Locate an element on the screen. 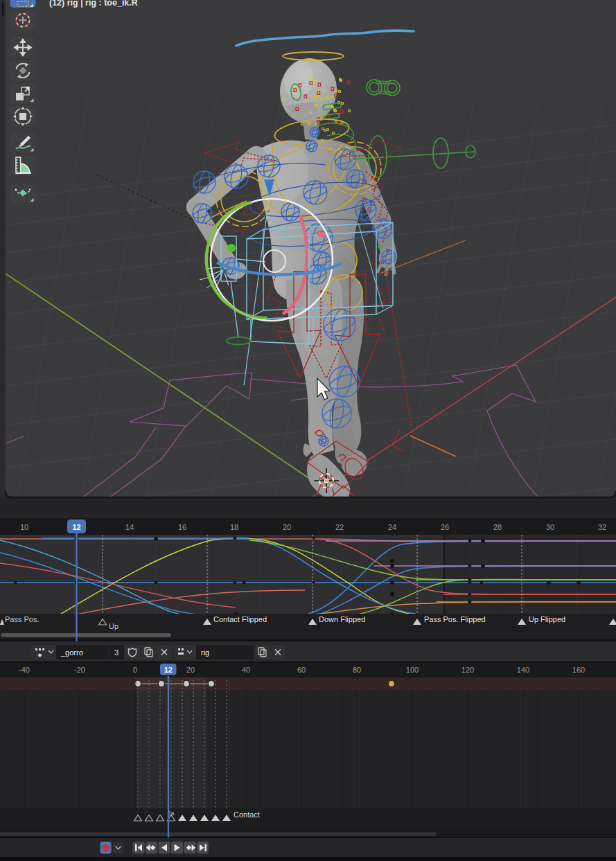 The image size is (616, 861). svg-text: Up Flipped is located at coordinates (547, 619).